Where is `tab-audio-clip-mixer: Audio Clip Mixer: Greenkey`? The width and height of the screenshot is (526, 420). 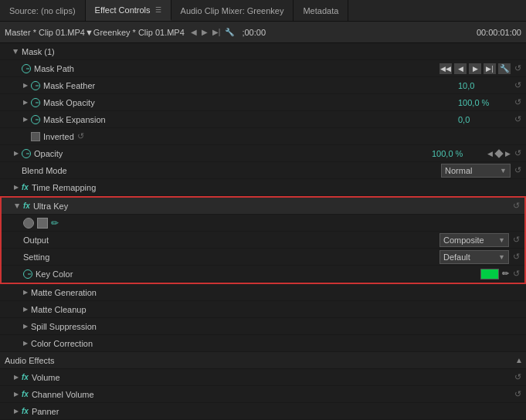
tab-audio-clip-mixer: Audio Clip Mixer: Greenkey is located at coordinates (233, 11).